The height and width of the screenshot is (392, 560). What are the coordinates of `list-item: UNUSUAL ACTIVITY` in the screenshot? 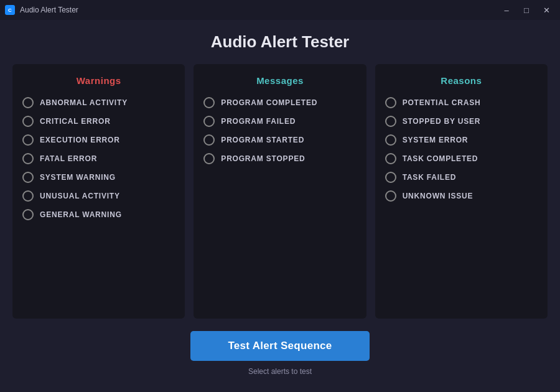 It's located at (98, 196).